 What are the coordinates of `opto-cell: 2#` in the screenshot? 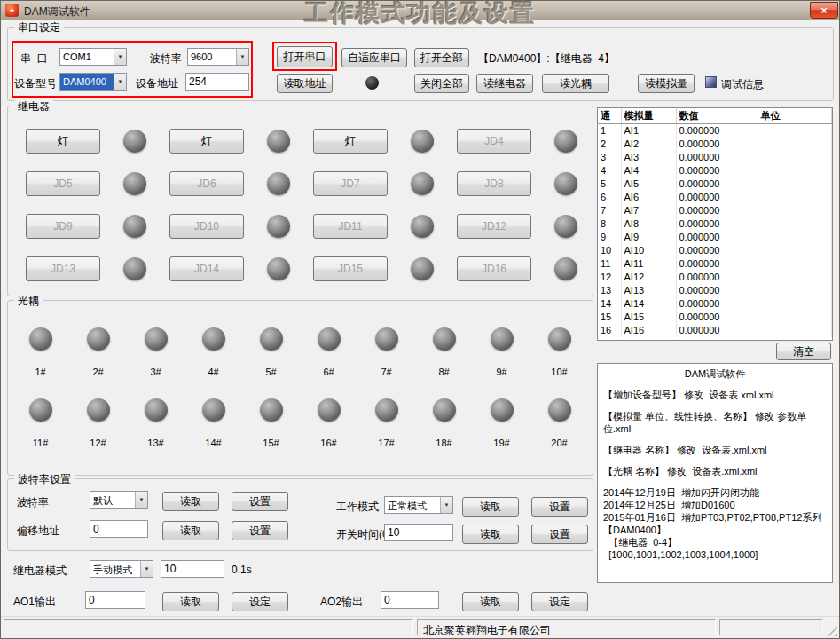 It's located at (98, 349).